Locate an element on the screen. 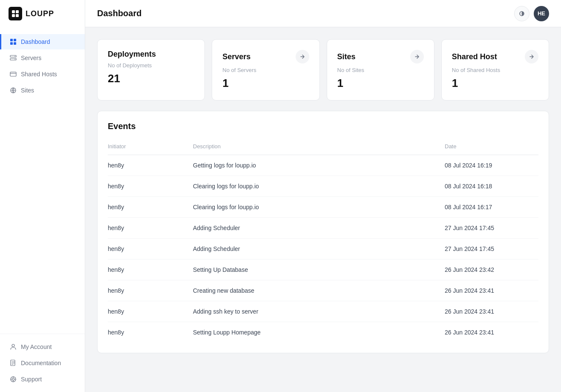  stat-card-shared-host-arrow is located at coordinates (532, 57).